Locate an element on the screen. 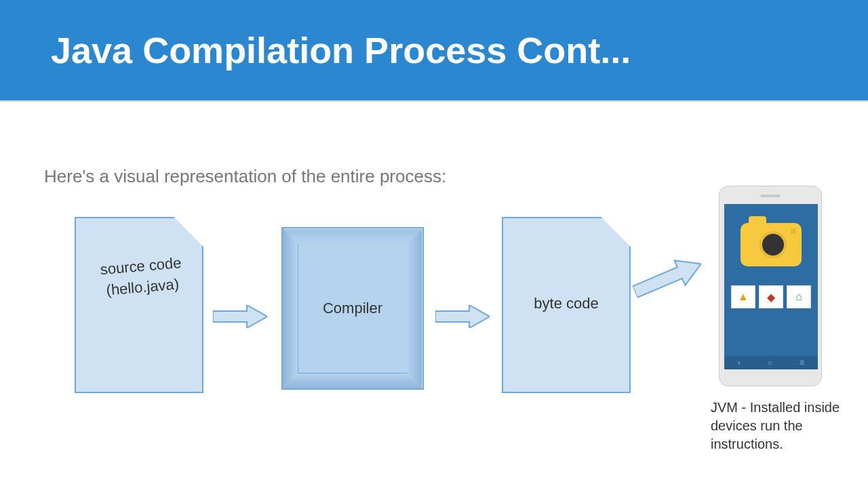 The height and width of the screenshot is (488, 868). device-phone-icon: ▲ ◆ ⌂ ‹ ○ ≡ is located at coordinates (770, 286).